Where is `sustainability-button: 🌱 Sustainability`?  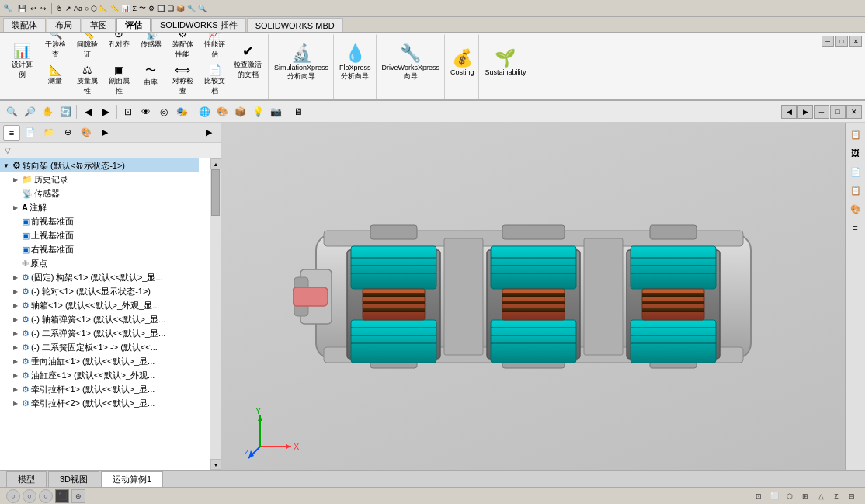
sustainability-button: 🌱 Sustainability is located at coordinates (505, 67).